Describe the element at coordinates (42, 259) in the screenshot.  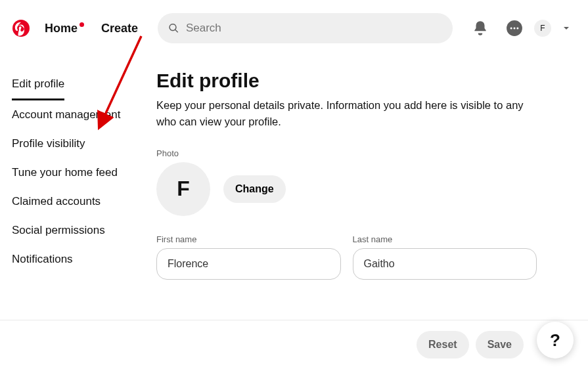
I see `sidebar-item-notifications: Notifications` at that location.